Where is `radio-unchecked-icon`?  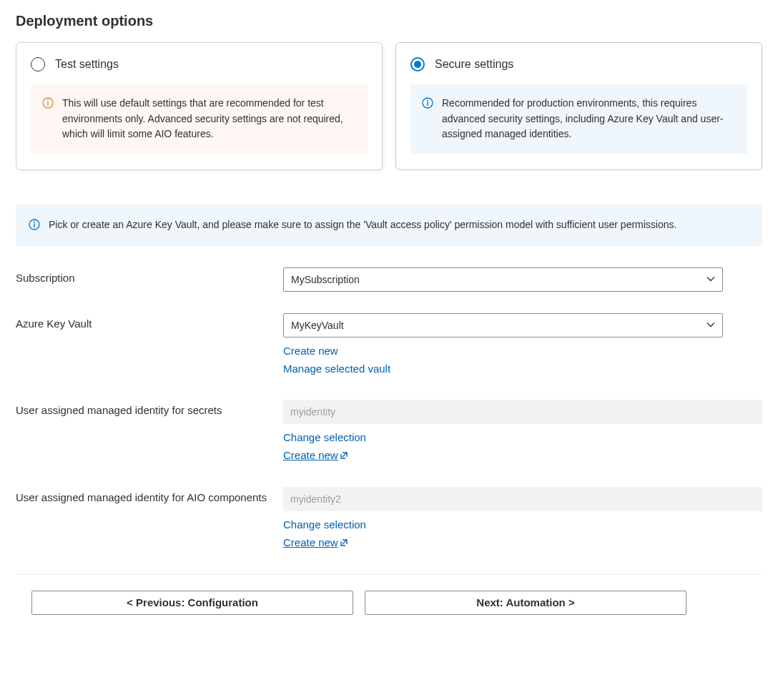 radio-unchecked-icon is located at coordinates (38, 64).